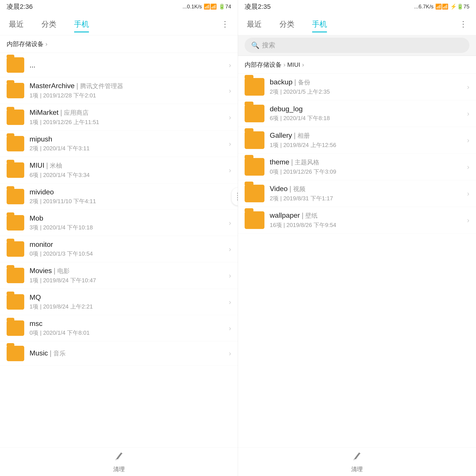  I want to click on list-item: MIUI|米柚 6项 | 2020/1/4 下午3:34 ›, so click(119, 170).